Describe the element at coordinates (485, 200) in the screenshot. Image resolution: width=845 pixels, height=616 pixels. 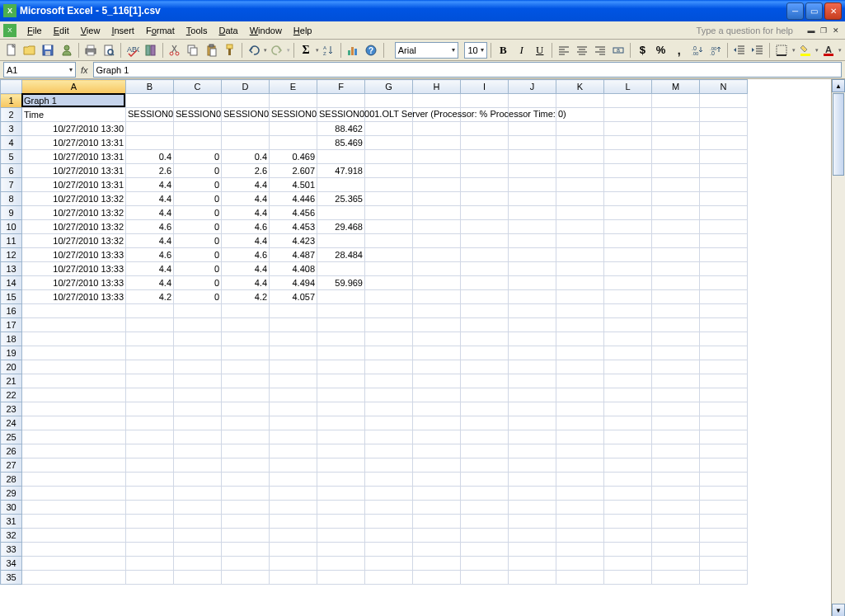
I see `cell-I8` at that location.